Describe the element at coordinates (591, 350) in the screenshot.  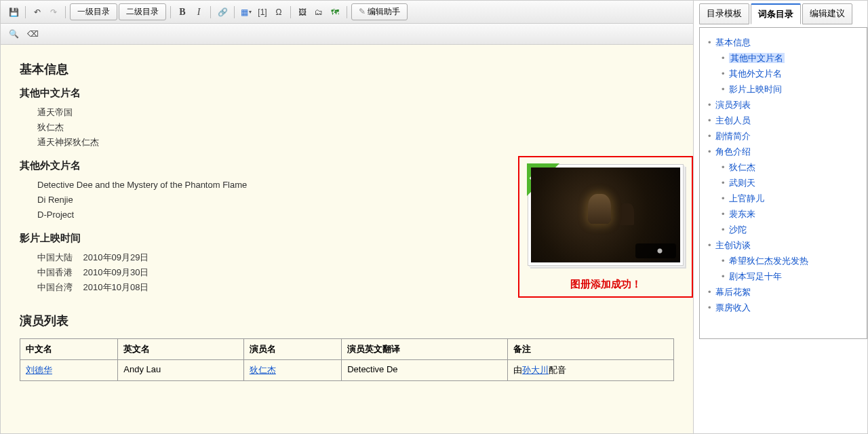
I see `table-header: 备注` at that location.